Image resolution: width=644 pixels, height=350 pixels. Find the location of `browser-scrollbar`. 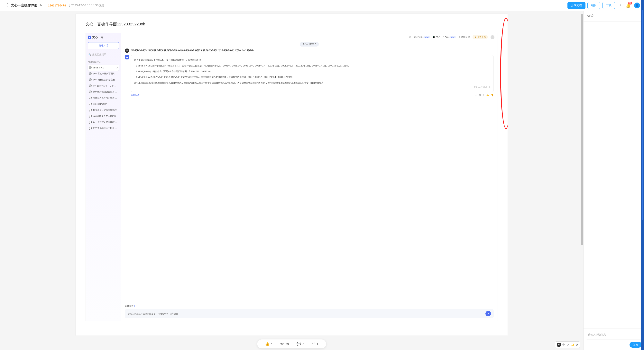

browser-scrollbar is located at coordinates (642, 175).